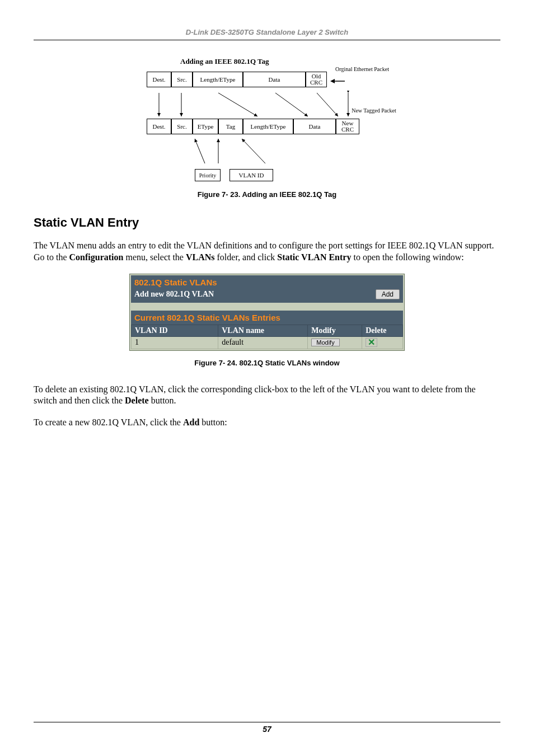 Image resolution: width=534 pixels, height=756 pixels. I want to click on figure-caption-1: Figure 7- 23. Adding an IEEE 802.1Q Tag, so click(267, 195).